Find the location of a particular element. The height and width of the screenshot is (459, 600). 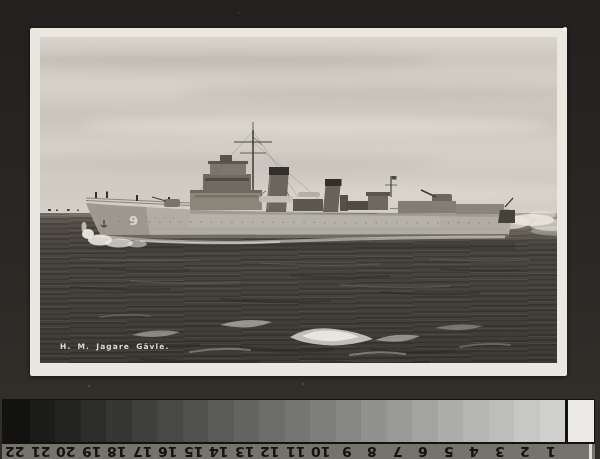

grayscale-step-label: 19 is located at coordinates (92, 455).